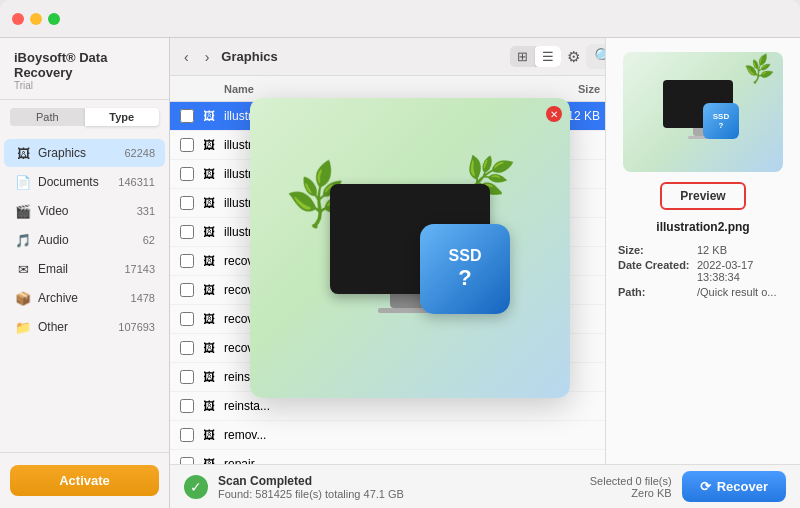 Image resolution: width=800 pixels, height=508 pixels. What do you see at coordinates (631, 493) in the screenshot?
I see `selected-size: Zero KB` at bounding box center [631, 493].